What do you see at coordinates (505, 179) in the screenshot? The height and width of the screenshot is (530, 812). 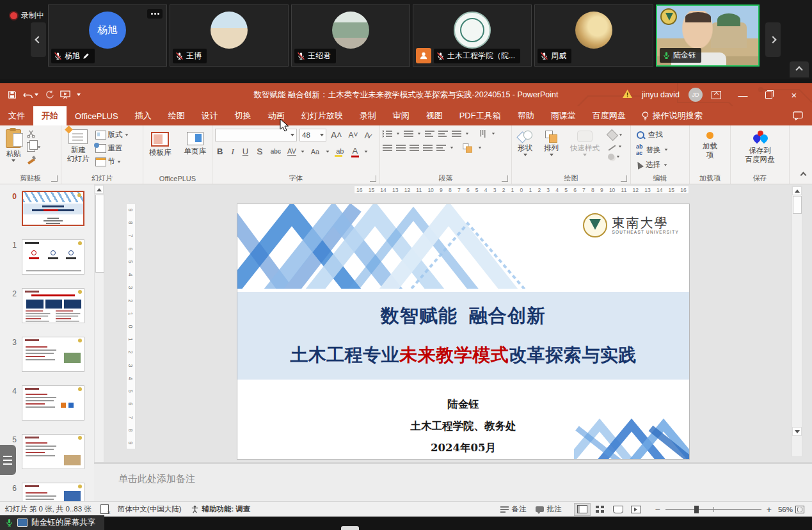 I see `paragraph-dialog-launcher` at bounding box center [505, 179].